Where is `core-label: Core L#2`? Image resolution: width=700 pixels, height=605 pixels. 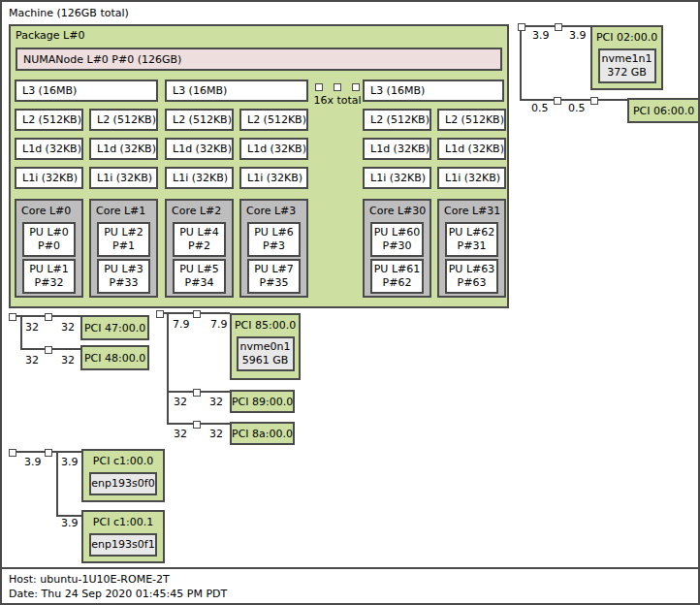 core-label: Core L#2 is located at coordinates (196, 211).